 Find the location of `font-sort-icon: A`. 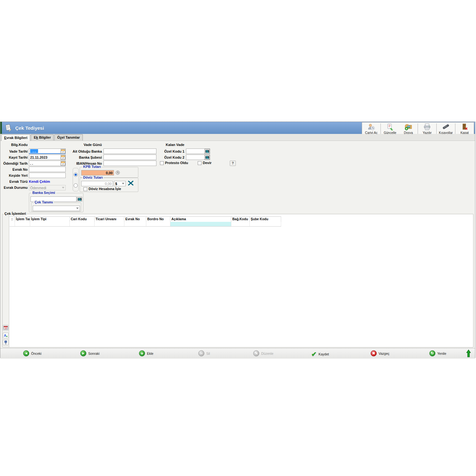

font-sort-icon: A is located at coordinates (6, 335).